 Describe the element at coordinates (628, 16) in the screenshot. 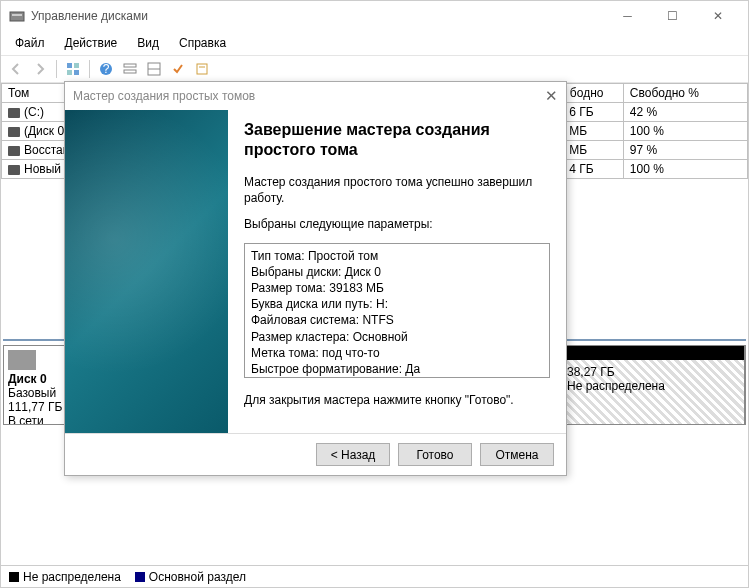

I see `minimize-button: ─` at that location.